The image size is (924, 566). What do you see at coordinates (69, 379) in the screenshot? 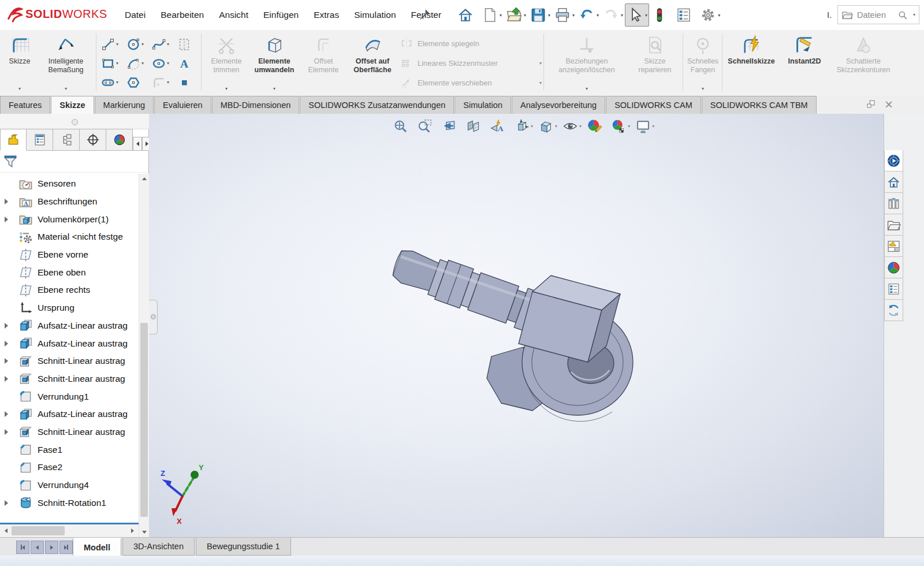
I see `tree-item: Schnitt-Linear austrag` at bounding box center [69, 379].